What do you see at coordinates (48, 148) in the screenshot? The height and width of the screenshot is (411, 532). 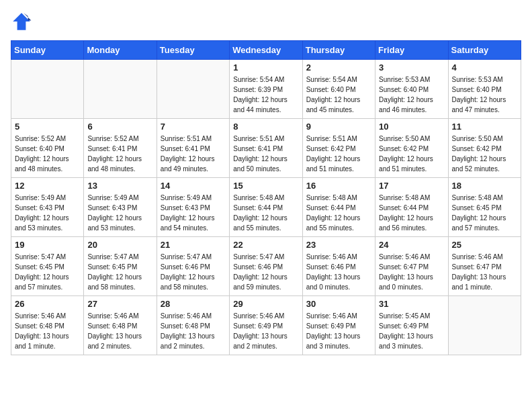 I see `calendar-cell: 5Sunrise: 5:52 AM Sunset: 6:40 PM Daylig…` at bounding box center [48, 148].